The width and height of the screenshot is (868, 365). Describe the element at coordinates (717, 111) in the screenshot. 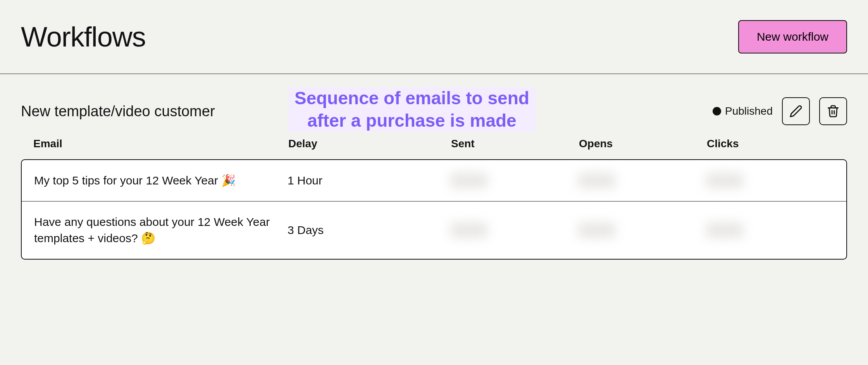

I see `status-dot-icon` at that location.